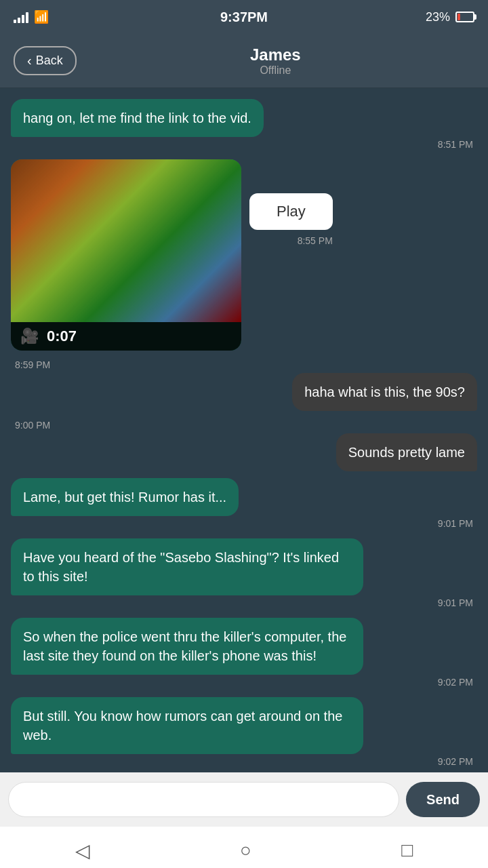 This screenshot has width=488, height=868. Describe the element at coordinates (21, 17) in the screenshot. I see `signal-icon` at that location.